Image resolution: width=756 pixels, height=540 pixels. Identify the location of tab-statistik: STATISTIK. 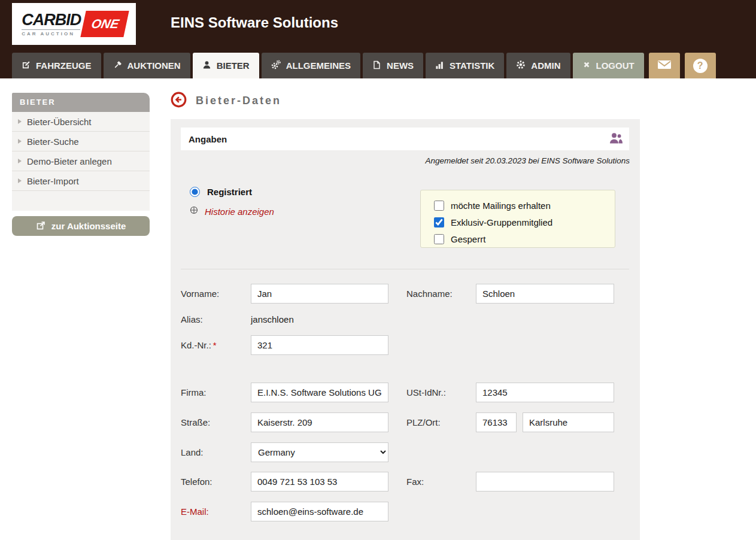
(464, 66).